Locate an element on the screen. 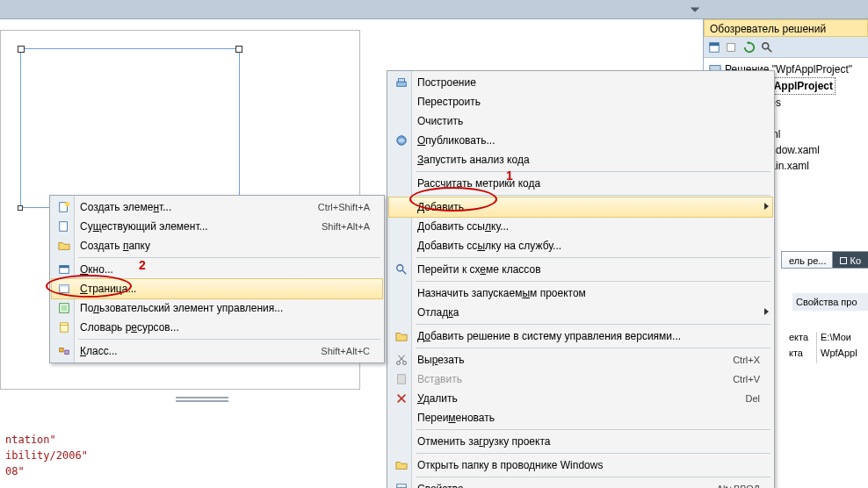  splitter-grip is located at coordinates (202, 399).